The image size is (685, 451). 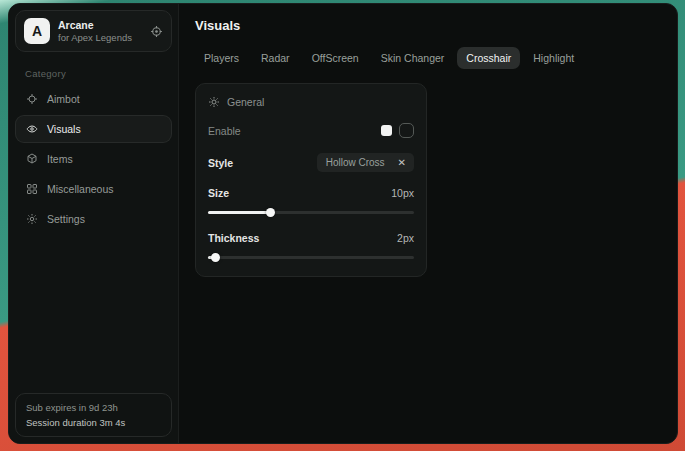 What do you see at coordinates (32, 159) in the screenshot?
I see `cube-icon` at bounding box center [32, 159].